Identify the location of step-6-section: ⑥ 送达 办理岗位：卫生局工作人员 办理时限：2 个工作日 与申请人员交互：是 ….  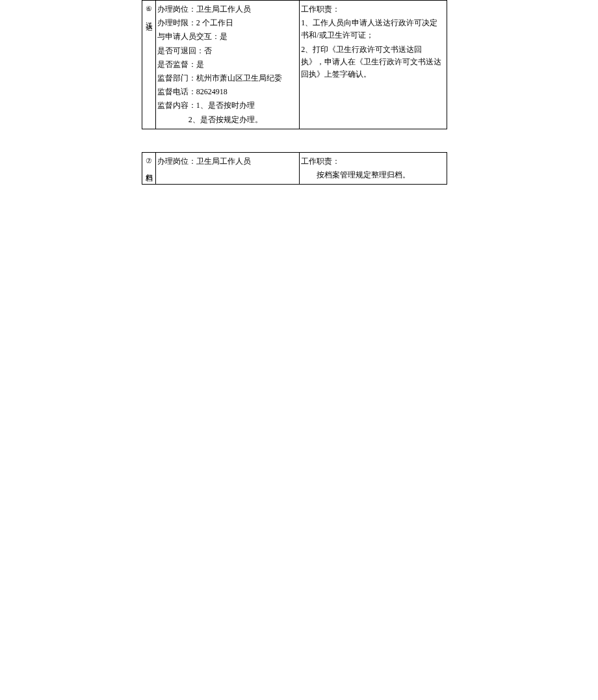
(294, 65).